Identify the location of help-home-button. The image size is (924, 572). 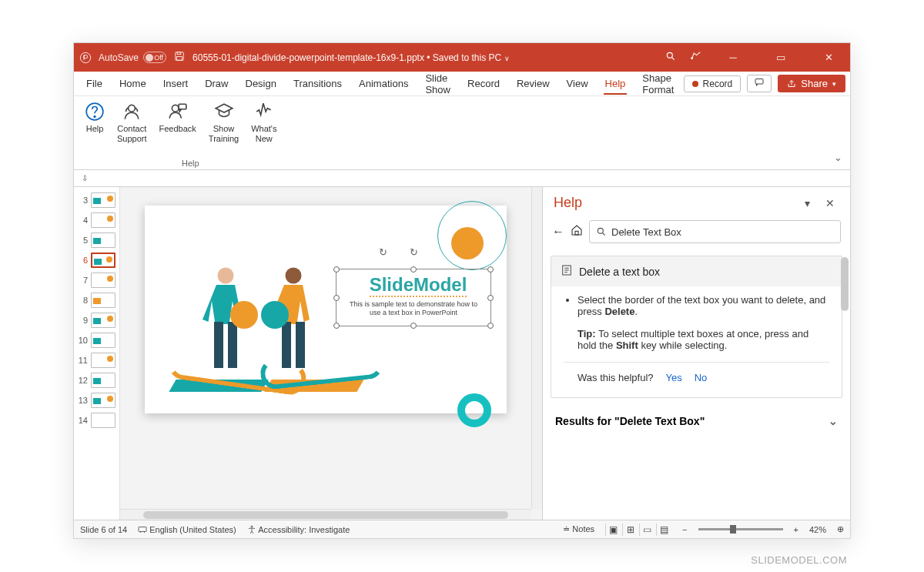
(577, 232).